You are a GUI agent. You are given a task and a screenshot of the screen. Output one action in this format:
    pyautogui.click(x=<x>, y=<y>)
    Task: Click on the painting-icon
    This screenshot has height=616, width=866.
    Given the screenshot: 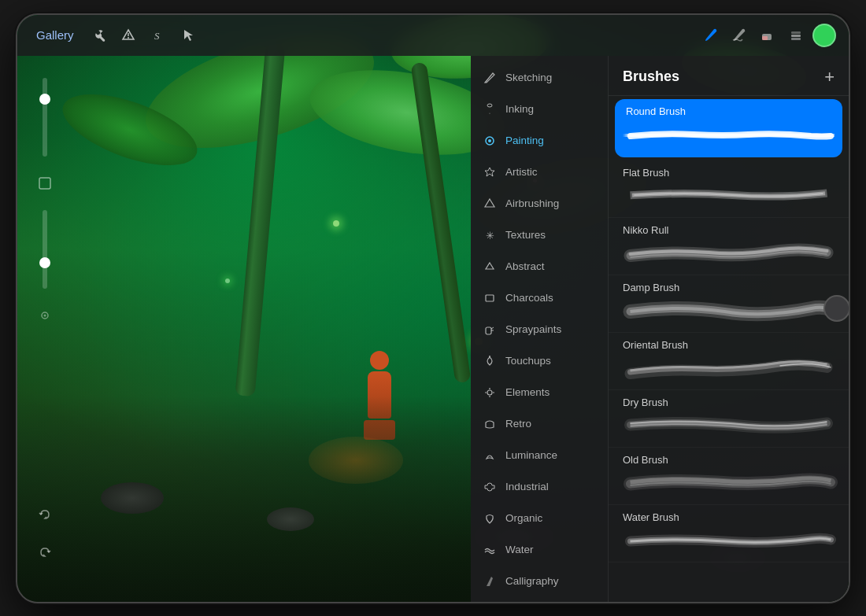 What is the action you would take?
    pyautogui.click(x=490, y=141)
    